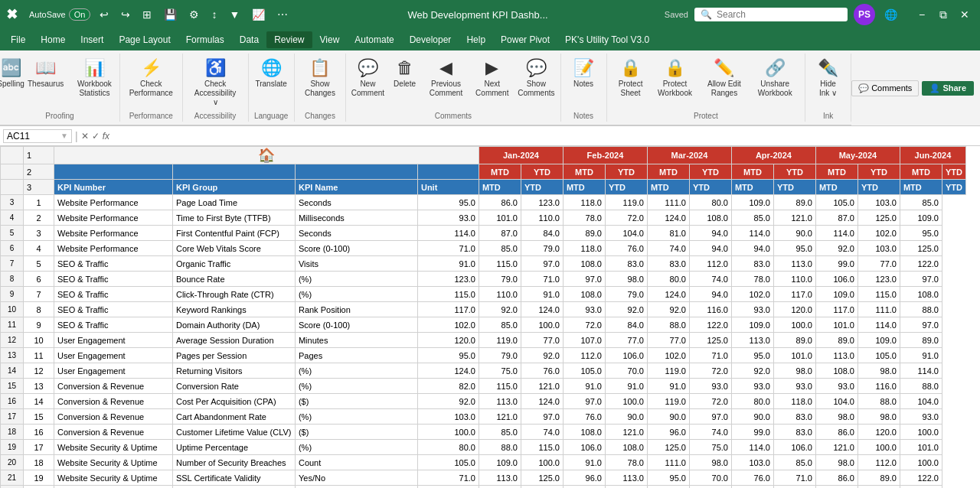  Describe the element at coordinates (689, 156) in the screenshot. I see `month-header-Mar-2024: Mar-2024` at that location.